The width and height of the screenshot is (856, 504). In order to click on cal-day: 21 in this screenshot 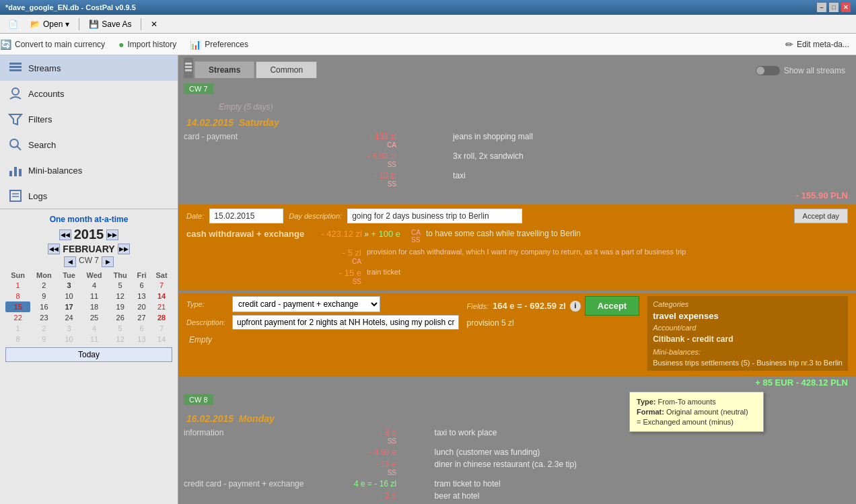, I will do `click(162, 307)`.